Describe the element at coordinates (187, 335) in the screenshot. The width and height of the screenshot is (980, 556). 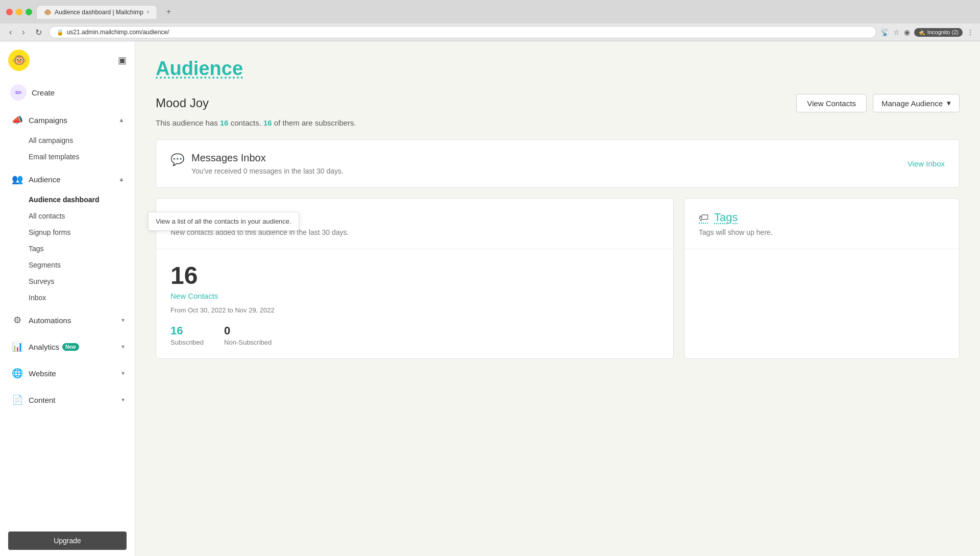
I see `subscribed-stat: 16 Subscribed` at that location.